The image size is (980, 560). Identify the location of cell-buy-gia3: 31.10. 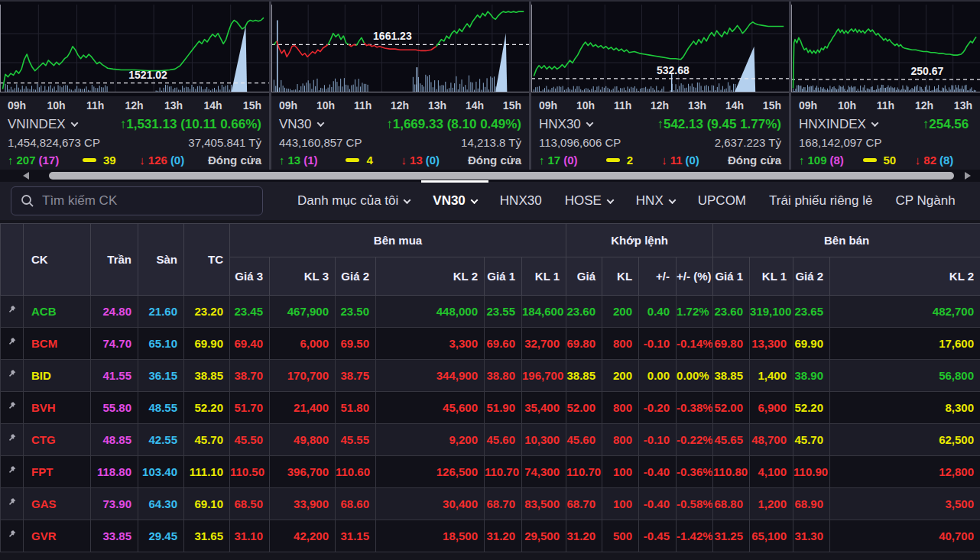
(250, 536).